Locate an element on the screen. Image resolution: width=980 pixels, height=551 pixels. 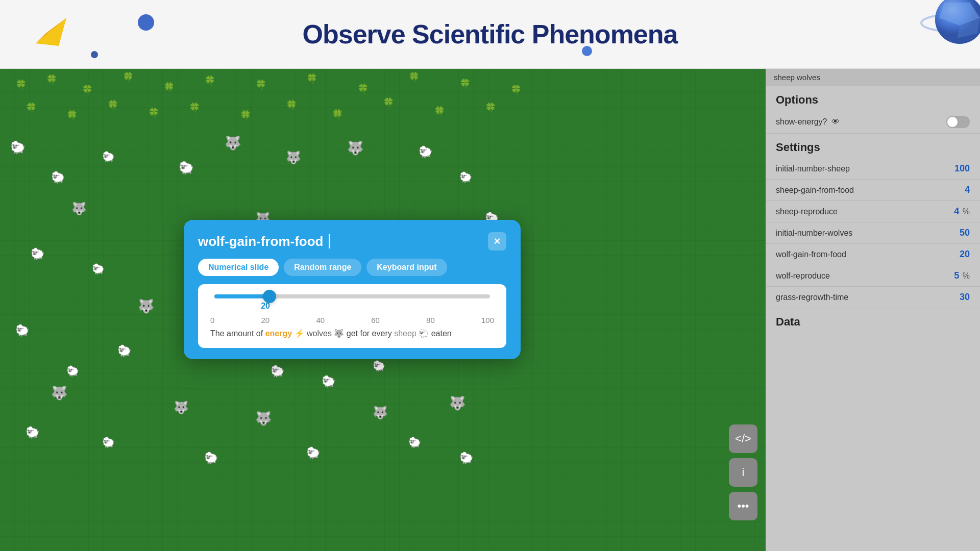
parameter-modal: wolf-gain-from-food × Numerical slide Ra… is located at coordinates (352, 290).